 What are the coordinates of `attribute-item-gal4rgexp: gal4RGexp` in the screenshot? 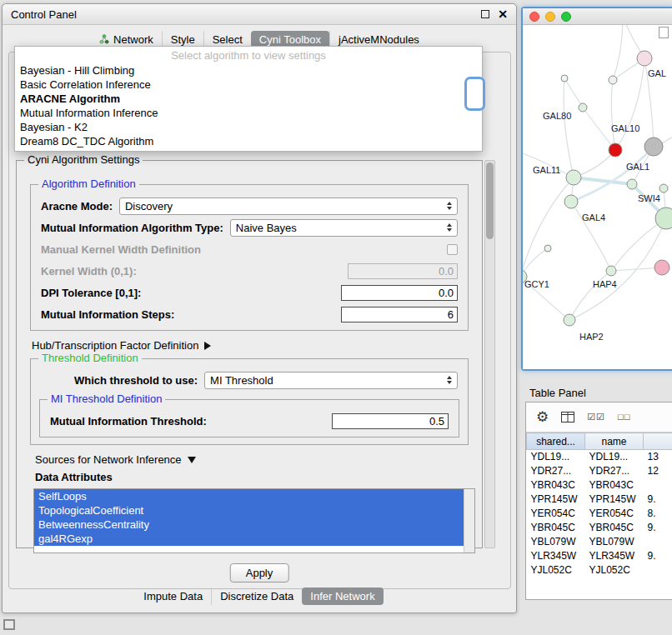 It's located at (249, 538).